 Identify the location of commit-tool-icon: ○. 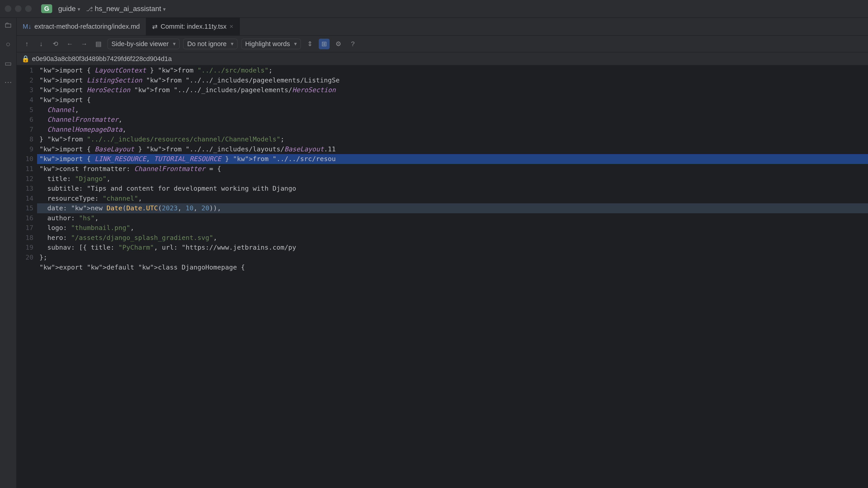
(8, 44).